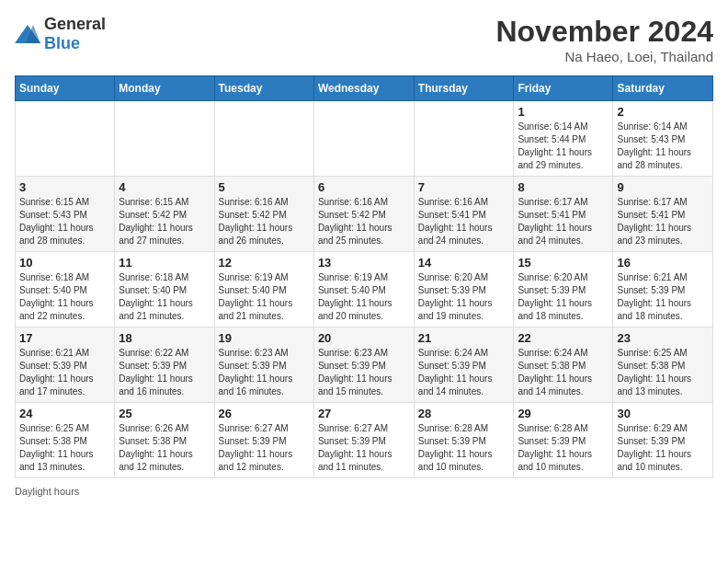  Describe the element at coordinates (164, 339) in the screenshot. I see `day-number: 18` at that location.